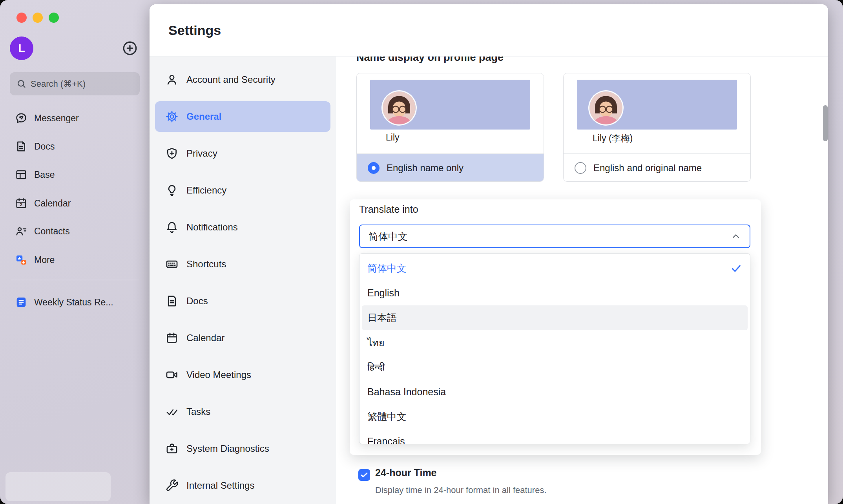 The width and height of the screenshot is (843, 504). Describe the element at coordinates (22, 48) in the screenshot. I see `user-avatar: L` at that location.